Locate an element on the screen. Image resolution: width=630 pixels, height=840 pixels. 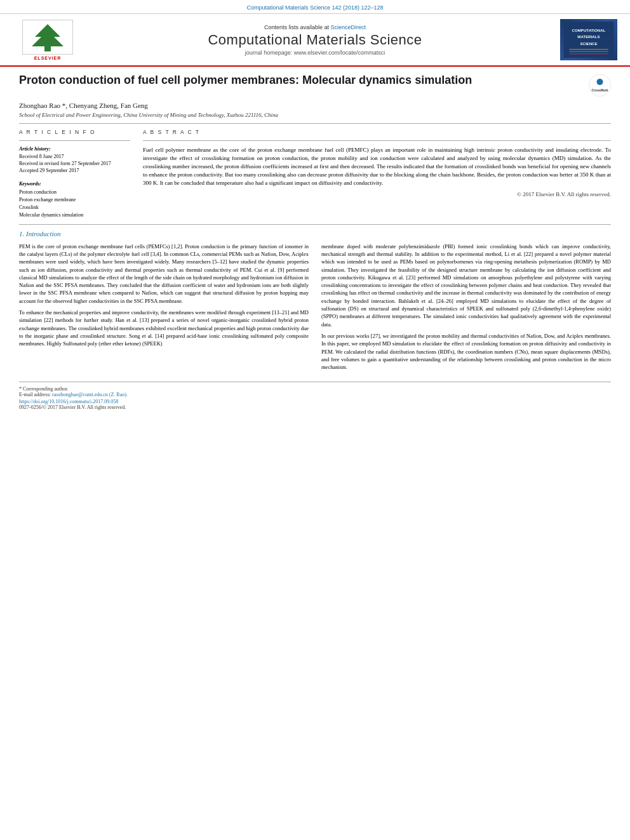
copyright: © 2017 Elsevier B.V. All rights reserved… is located at coordinates (377, 194).